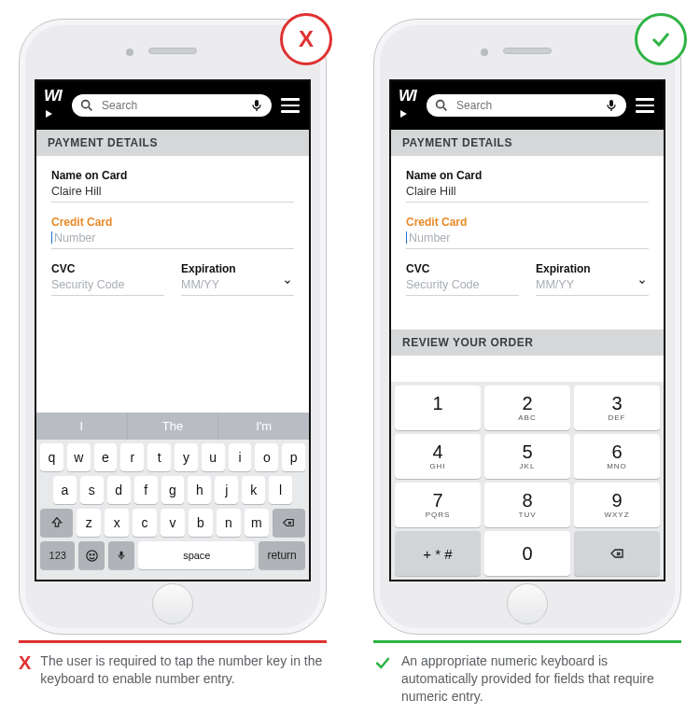  Describe the element at coordinates (213, 457) in the screenshot. I see `key-u: u` at that location.